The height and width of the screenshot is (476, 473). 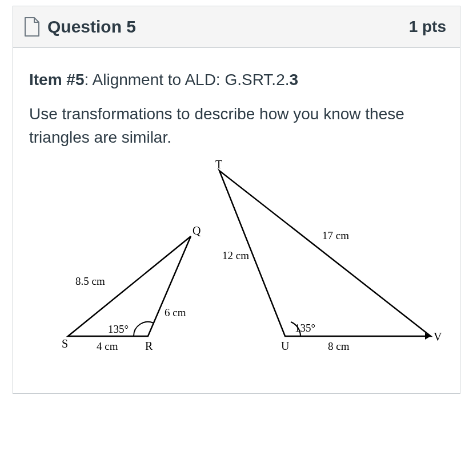 What do you see at coordinates (65, 344) in the screenshot?
I see `vertex-s: S` at bounding box center [65, 344].